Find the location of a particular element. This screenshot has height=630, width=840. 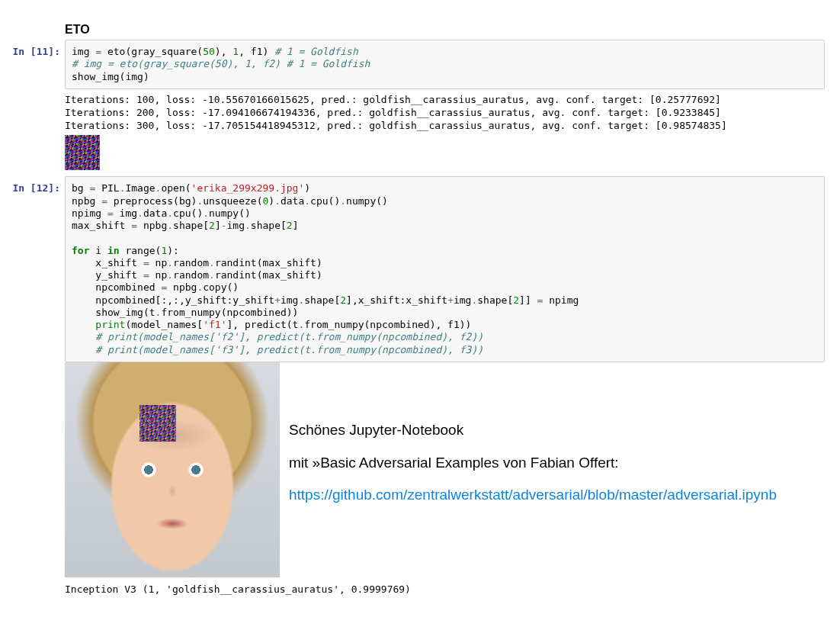

annotation-text: Schönes Jupyter-Notebook mit »Basic Adve… is located at coordinates (533, 469).